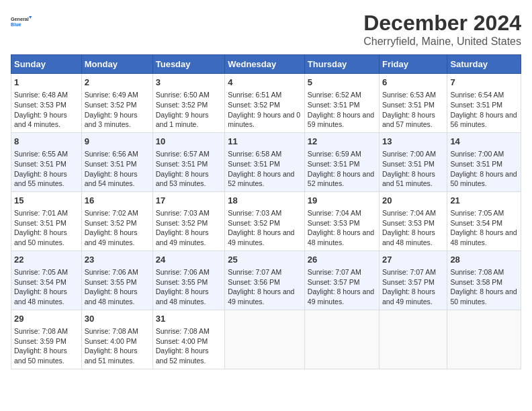 This screenshot has width=532, height=411. I want to click on sunrise-text: Sunrise: 6:49 AM, so click(112, 95).